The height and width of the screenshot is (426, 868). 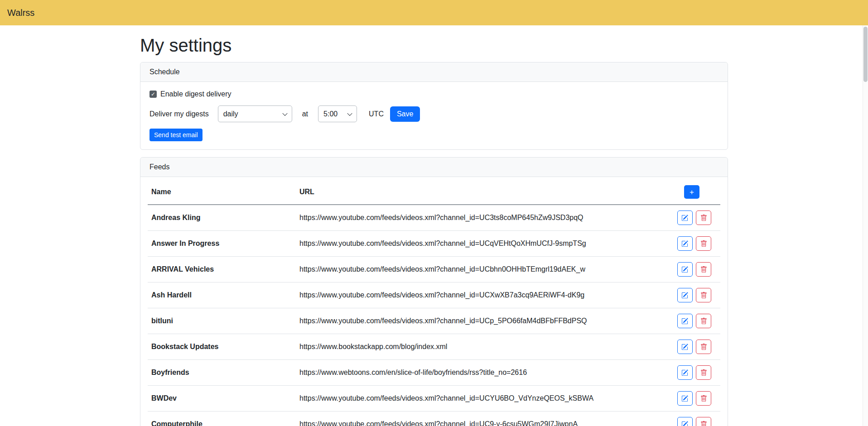 What do you see at coordinates (434, 218) in the screenshot?
I see `table-row: Andreas Kling https://www.youtube.com/fe…` at bounding box center [434, 218].